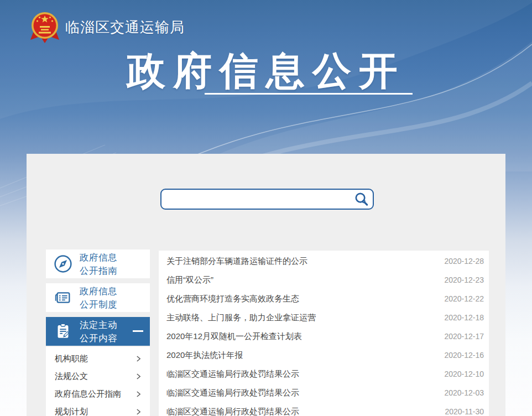  Describe the element at coordinates (98, 338) in the screenshot. I see `label-line2: 公开内容` at that location.